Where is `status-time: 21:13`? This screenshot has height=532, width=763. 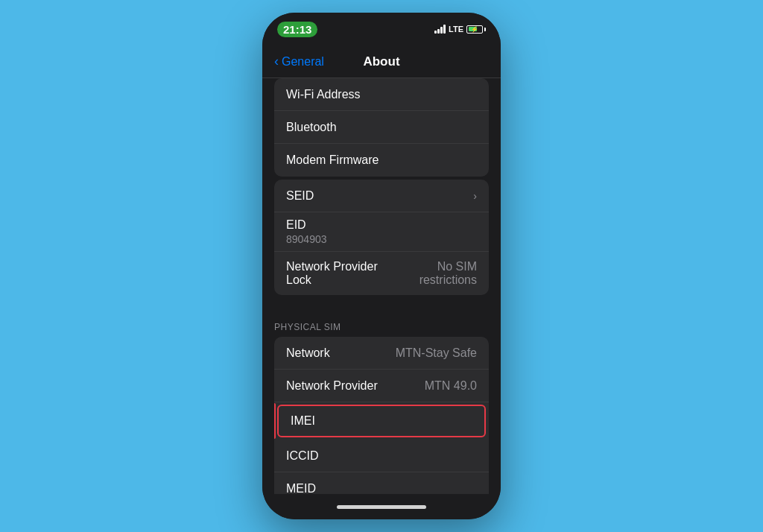
status-time: 21:13 is located at coordinates (297, 30).